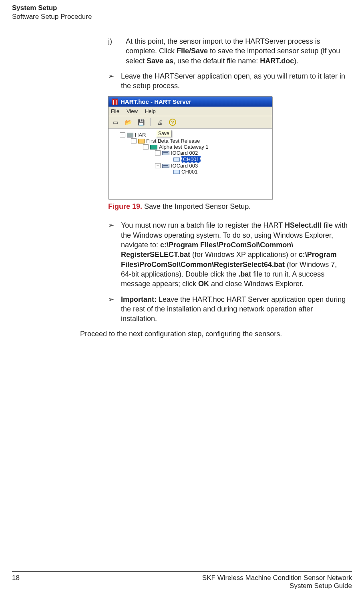 This screenshot has width=364, height=598. I want to click on t: You must now run a batch file to registe…, so click(203, 225).